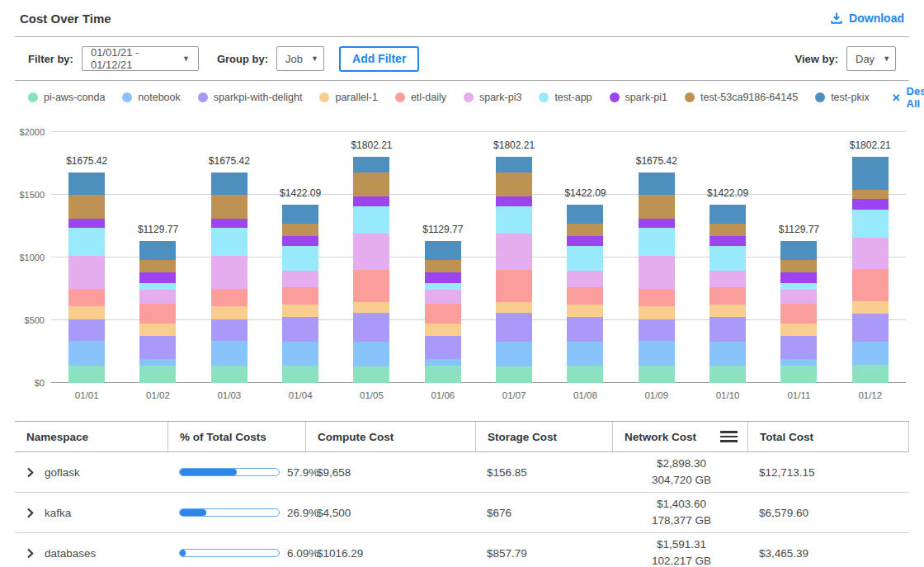 This screenshot has height=567, width=924. I want to click on legend-item-notebook: notebook, so click(151, 97).